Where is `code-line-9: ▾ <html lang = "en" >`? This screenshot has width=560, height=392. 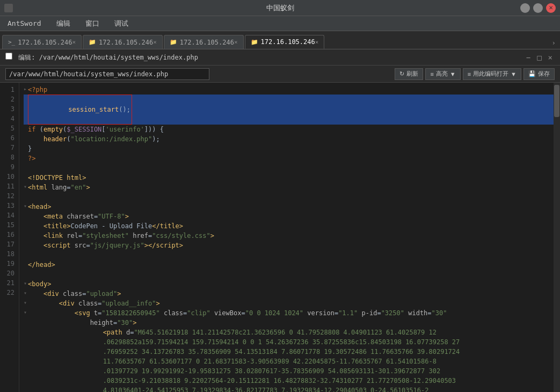
code-line-9: ▾ <html lang = "en" > is located at coordinates (289, 187).